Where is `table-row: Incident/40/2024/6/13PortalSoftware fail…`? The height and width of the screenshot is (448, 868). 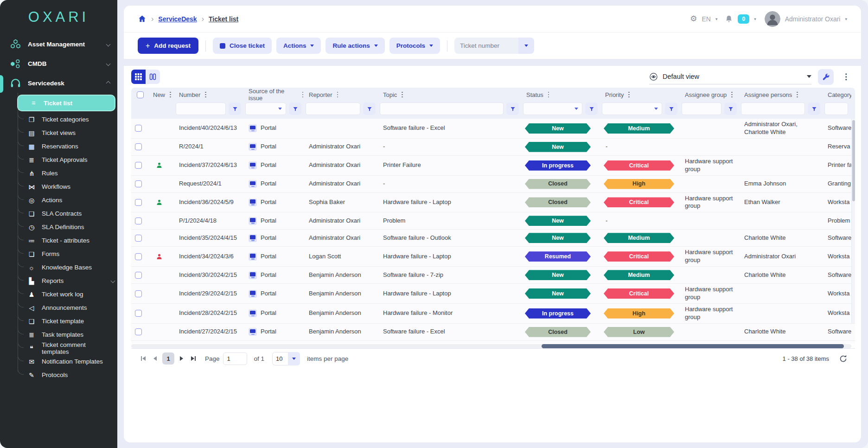 table-row: Incident/40/2024/6/13PortalSoftware fail… is located at coordinates (493, 129).